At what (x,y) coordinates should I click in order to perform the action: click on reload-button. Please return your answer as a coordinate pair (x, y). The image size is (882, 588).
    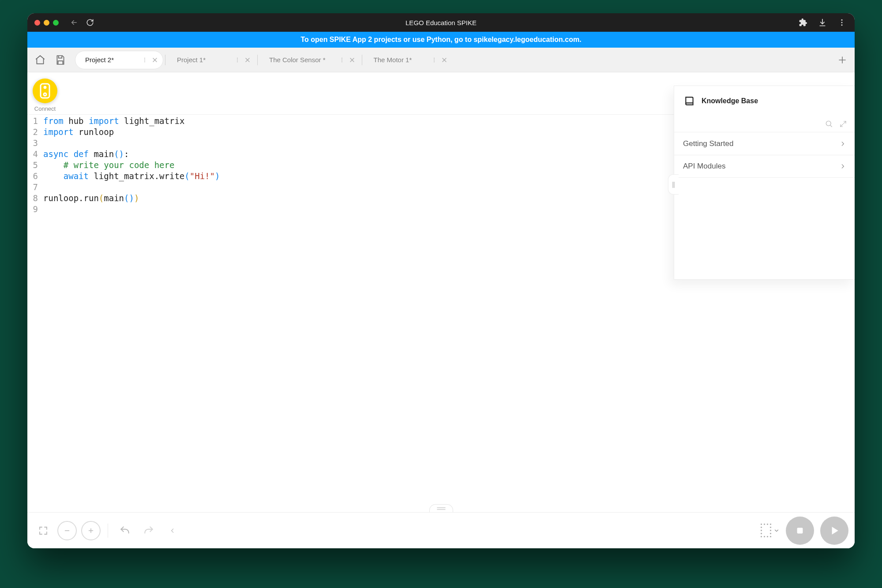
    Looking at the image, I should click on (90, 22).